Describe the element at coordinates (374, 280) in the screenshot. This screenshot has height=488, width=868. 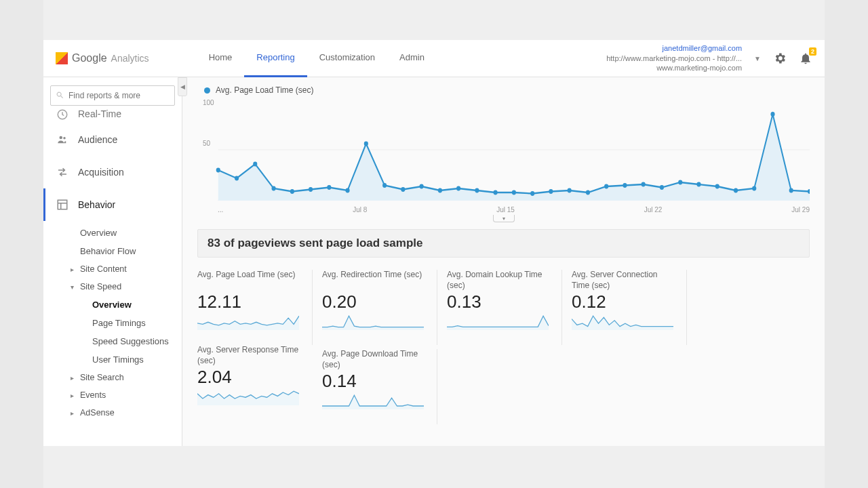
I see `metric-label: Avg. Redirection Time (sec)` at that location.